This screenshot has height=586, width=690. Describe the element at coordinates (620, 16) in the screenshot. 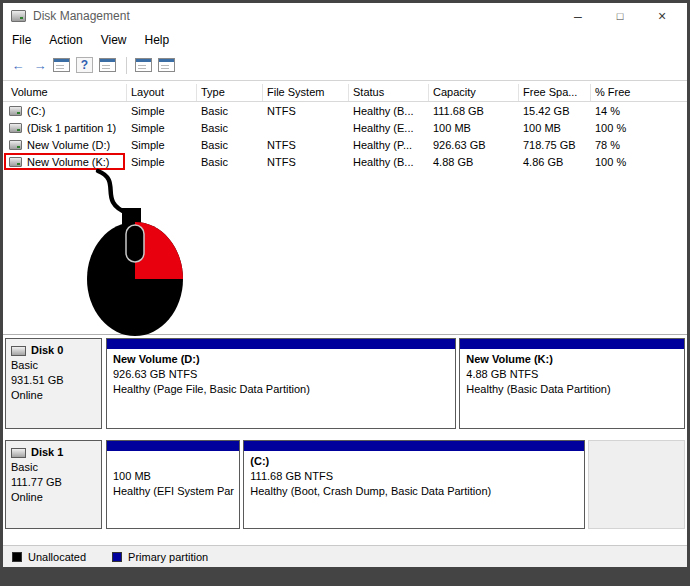

I see `maximize-button: □` at that location.